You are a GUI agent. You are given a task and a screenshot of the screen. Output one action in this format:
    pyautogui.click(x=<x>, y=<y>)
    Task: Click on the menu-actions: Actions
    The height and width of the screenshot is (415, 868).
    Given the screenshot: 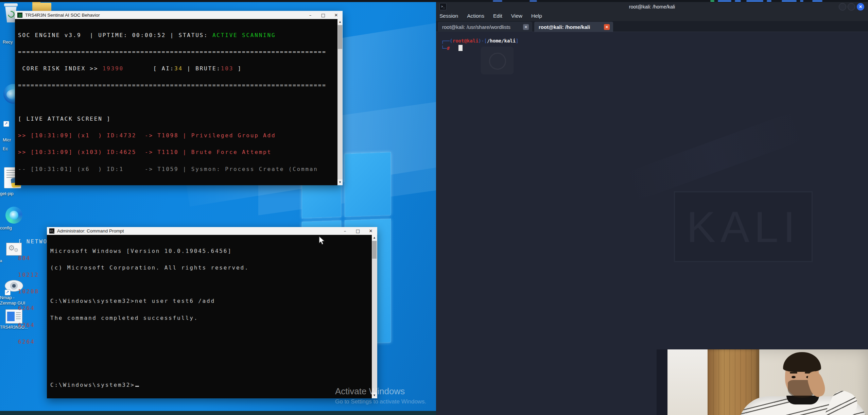 What is the action you would take?
    pyautogui.click(x=476, y=16)
    